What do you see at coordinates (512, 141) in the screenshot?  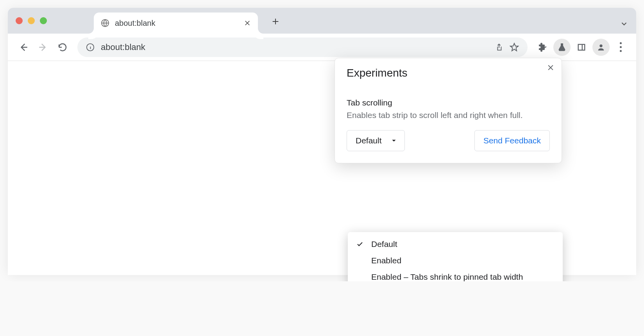 I see `send-feedback-button: Send Feedback` at bounding box center [512, 141].